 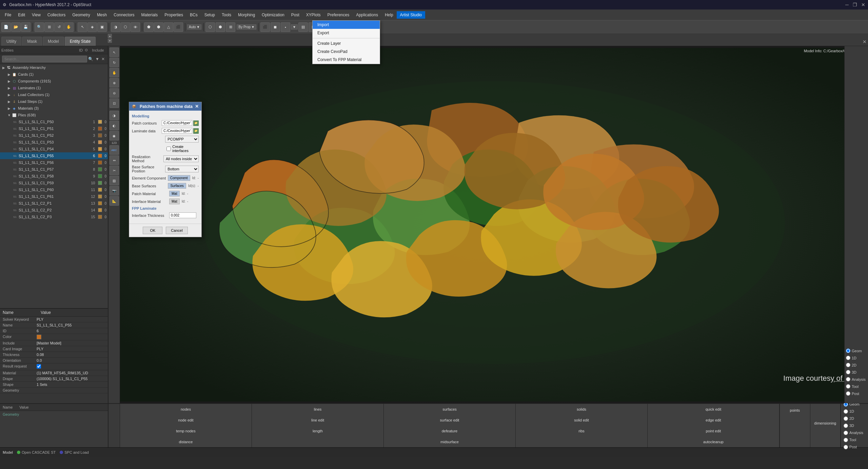 What do you see at coordinates (54, 217) in the screenshot?
I see `tree-item-ply-c2p3: S1 S1_L1_SL1_C2_P3 15 0` at bounding box center [54, 217].